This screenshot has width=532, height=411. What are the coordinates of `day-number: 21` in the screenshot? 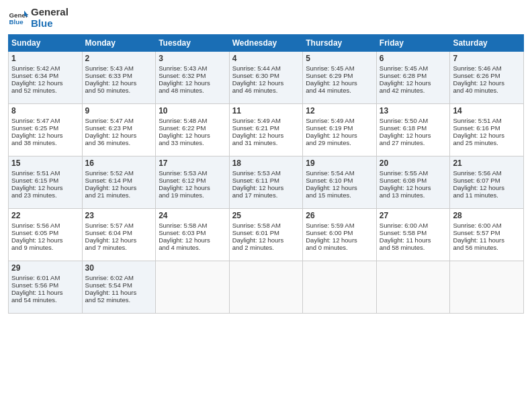 It's located at (486, 163).